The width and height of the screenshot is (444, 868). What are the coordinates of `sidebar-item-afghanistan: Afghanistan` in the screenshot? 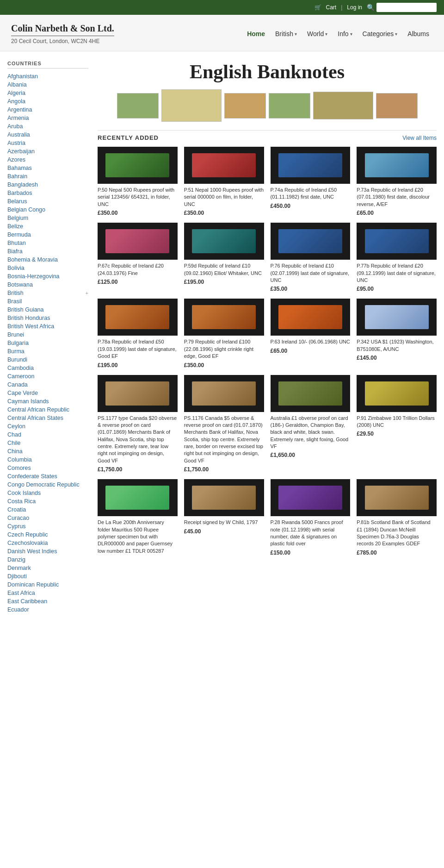 It's located at (48, 76).